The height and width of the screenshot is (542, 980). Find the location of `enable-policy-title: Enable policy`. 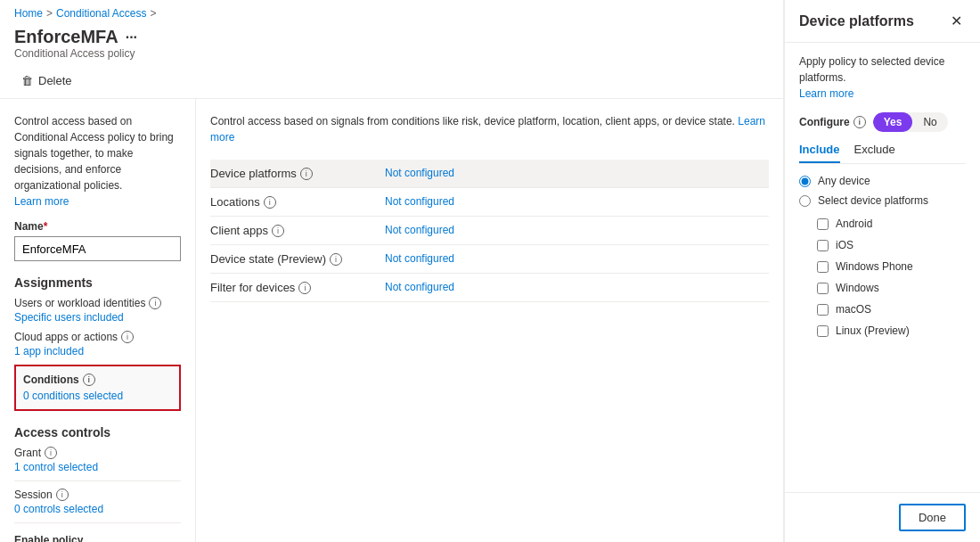

enable-policy-title: Enable policy is located at coordinates (98, 538).